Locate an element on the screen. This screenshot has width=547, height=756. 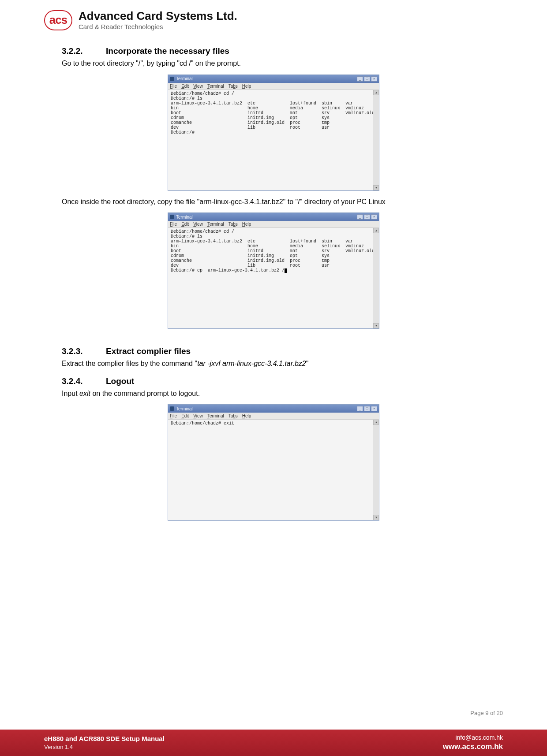
paragraph-cd-root: Go to the root directory "/", by typing … is located at coordinates (274, 63).